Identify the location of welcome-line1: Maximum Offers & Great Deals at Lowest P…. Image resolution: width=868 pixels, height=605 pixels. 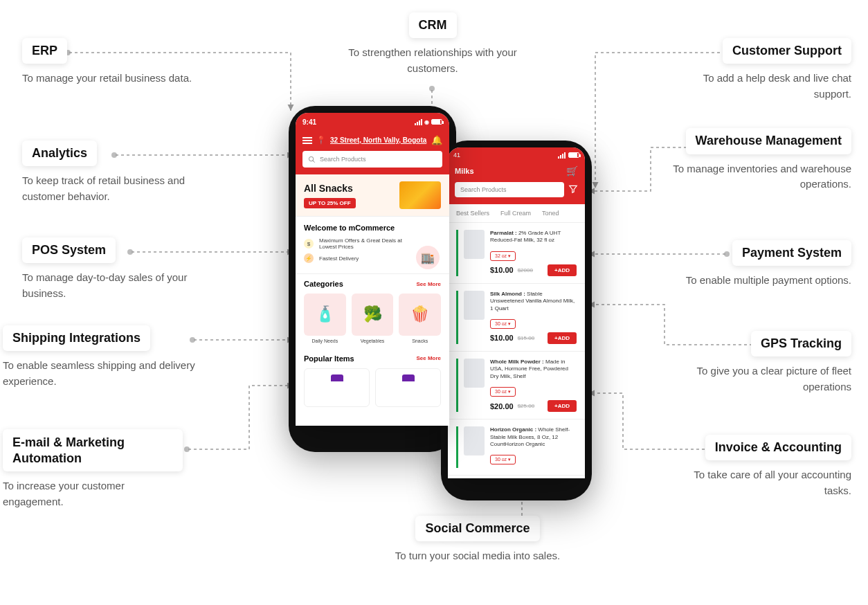
(361, 244).